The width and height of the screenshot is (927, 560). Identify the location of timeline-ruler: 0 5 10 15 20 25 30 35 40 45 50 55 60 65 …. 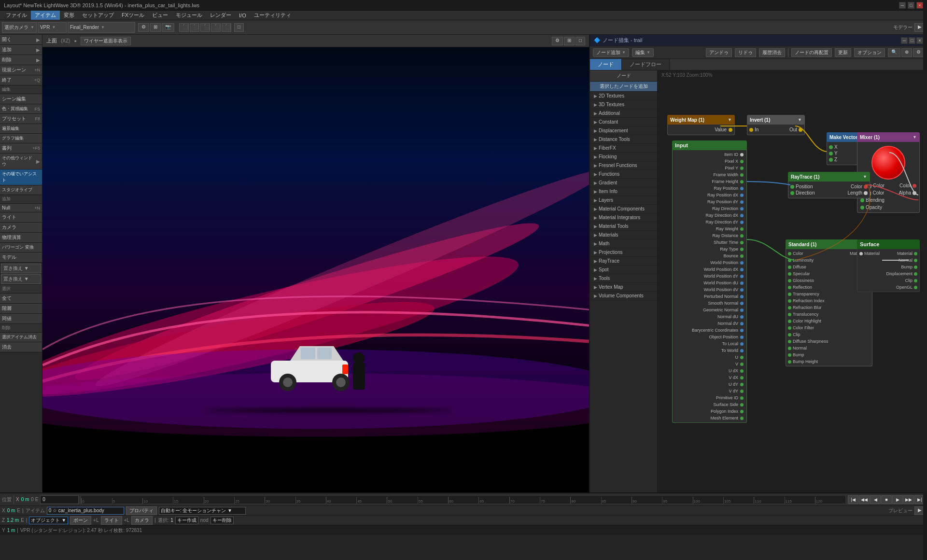
(464, 500).